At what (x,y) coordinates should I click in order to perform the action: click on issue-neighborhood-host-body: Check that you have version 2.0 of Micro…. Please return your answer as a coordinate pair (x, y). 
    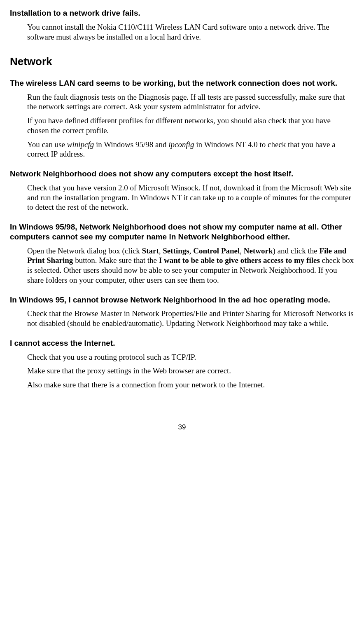
    Looking at the image, I should click on (191, 198).